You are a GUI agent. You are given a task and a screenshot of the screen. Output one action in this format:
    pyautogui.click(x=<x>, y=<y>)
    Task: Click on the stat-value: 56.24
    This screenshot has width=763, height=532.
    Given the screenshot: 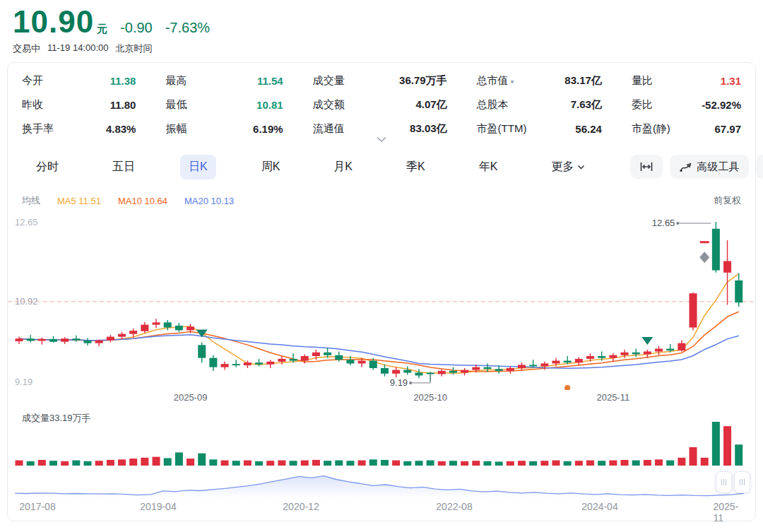 What is the action you would take?
    pyautogui.click(x=588, y=129)
    